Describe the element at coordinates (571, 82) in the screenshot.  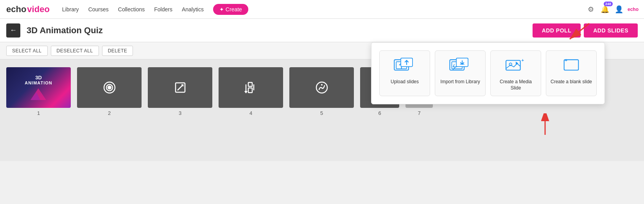
I see `create-blank-label: Create a blank slide` at that location.